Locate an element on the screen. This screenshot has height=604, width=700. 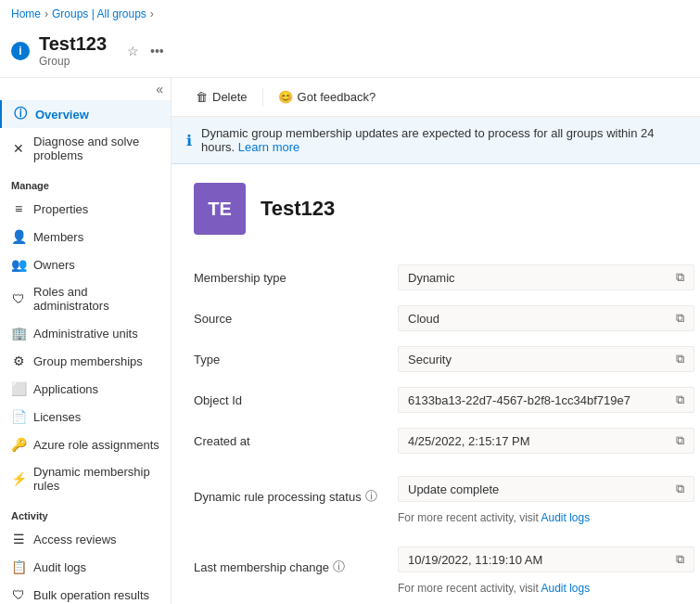
sidebar-item-audit-logs: 📋 Audit logs is located at coordinates (85, 567).